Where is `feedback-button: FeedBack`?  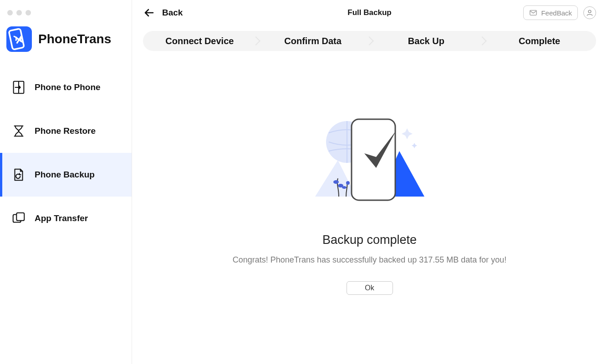 feedback-button: FeedBack is located at coordinates (551, 13).